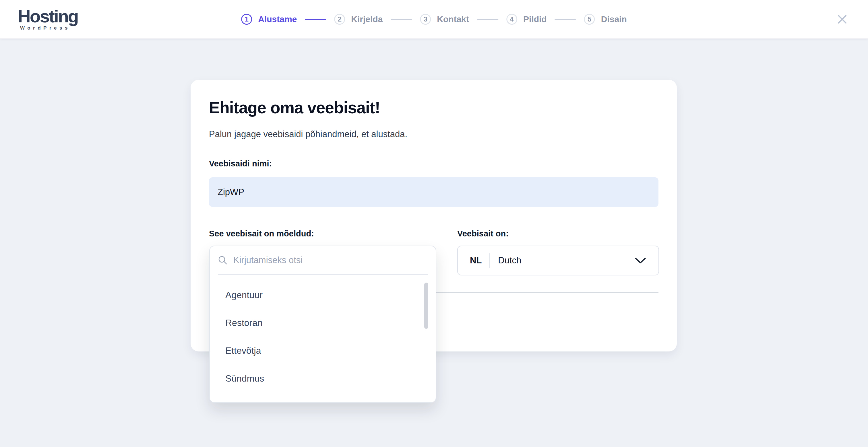  I want to click on hosting-logo: Hosting WordPress, so click(48, 19).